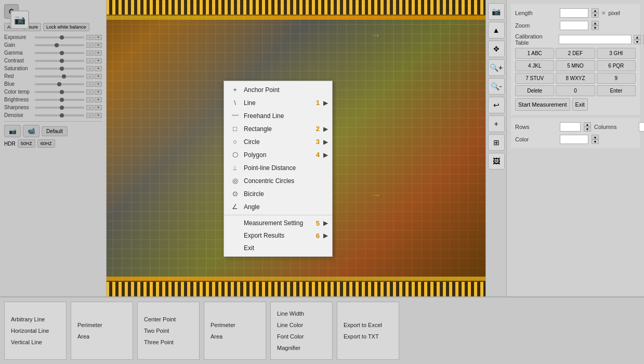 This screenshot has width=644, height=364. What do you see at coordinates (90, 61) in the screenshot?
I see `slider-minus-3: -` at bounding box center [90, 61].